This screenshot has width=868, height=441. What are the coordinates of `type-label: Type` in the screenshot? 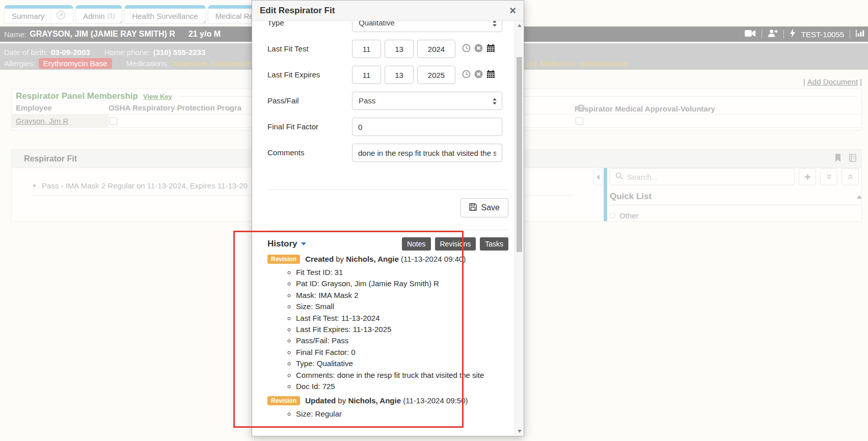 It's located at (306, 26).